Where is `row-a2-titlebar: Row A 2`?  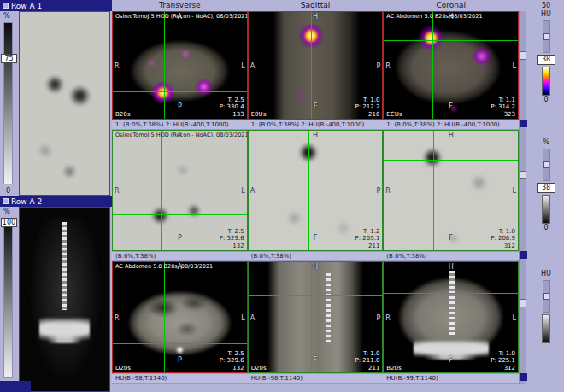
row-a2-titlebar: Row A 2 is located at coordinates (56, 202).